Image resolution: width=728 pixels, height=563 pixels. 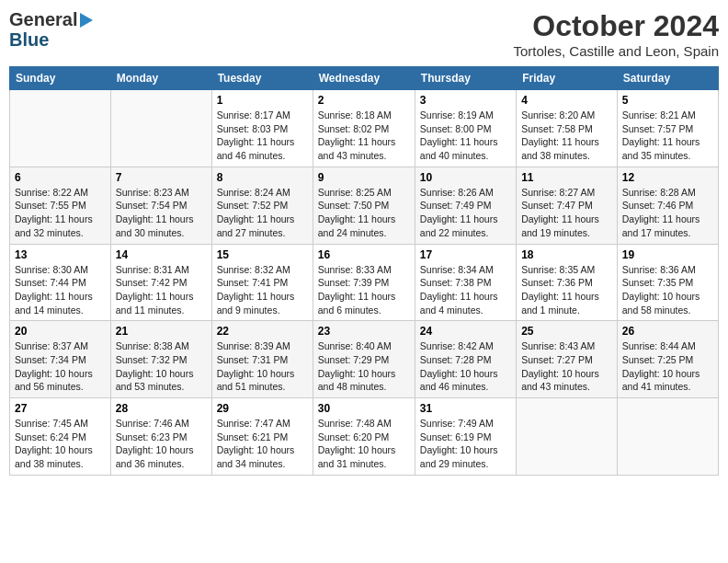 What do you see at coordinates (162, 291) in the screenshot?
I see `day-info: Sunrise: 8:31 AM Sunset: 7:42 PM Dayligh…` at bounding box center [162, 291].